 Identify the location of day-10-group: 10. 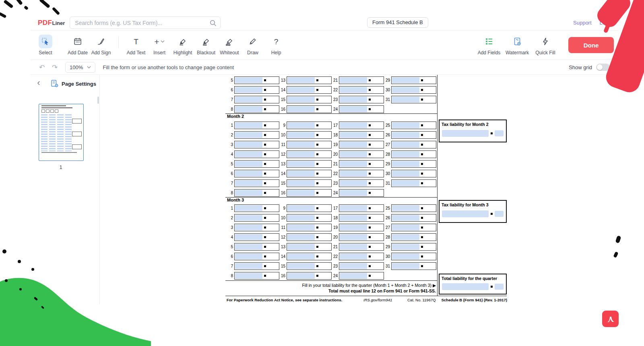
(305, 218).